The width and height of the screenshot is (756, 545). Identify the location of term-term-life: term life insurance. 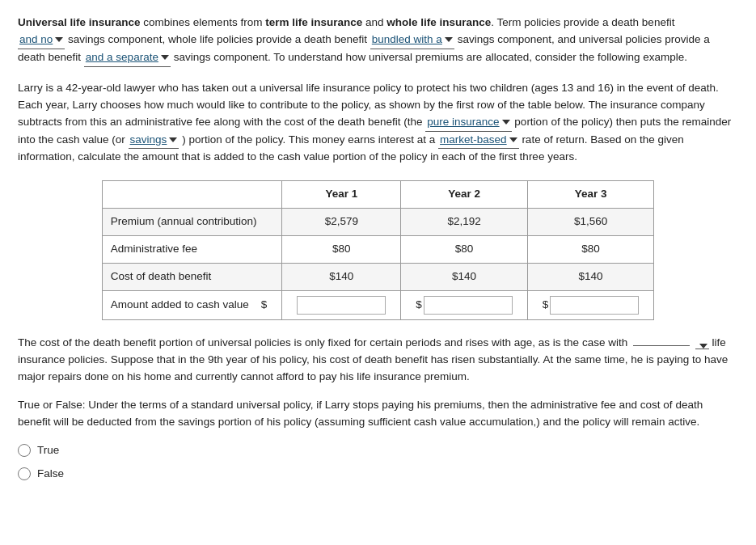
(314, 23).